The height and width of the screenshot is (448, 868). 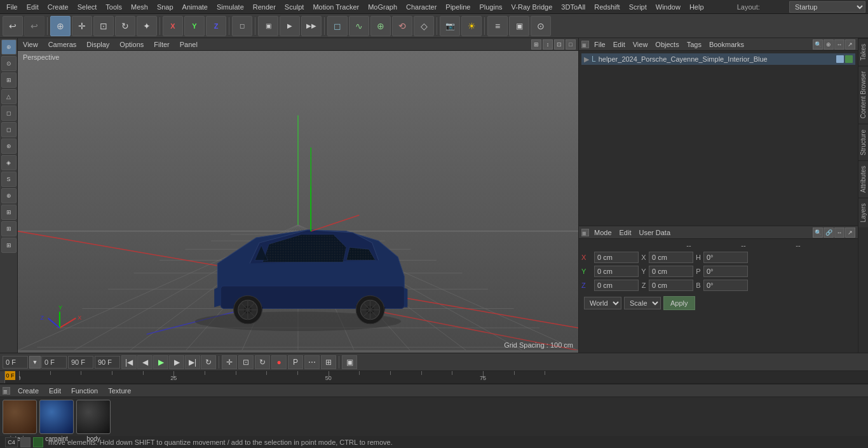 What do you see at coordinates (642, 303) in the screenshot?
I see `scale-select: Scale` at bounding box center [642, 303].